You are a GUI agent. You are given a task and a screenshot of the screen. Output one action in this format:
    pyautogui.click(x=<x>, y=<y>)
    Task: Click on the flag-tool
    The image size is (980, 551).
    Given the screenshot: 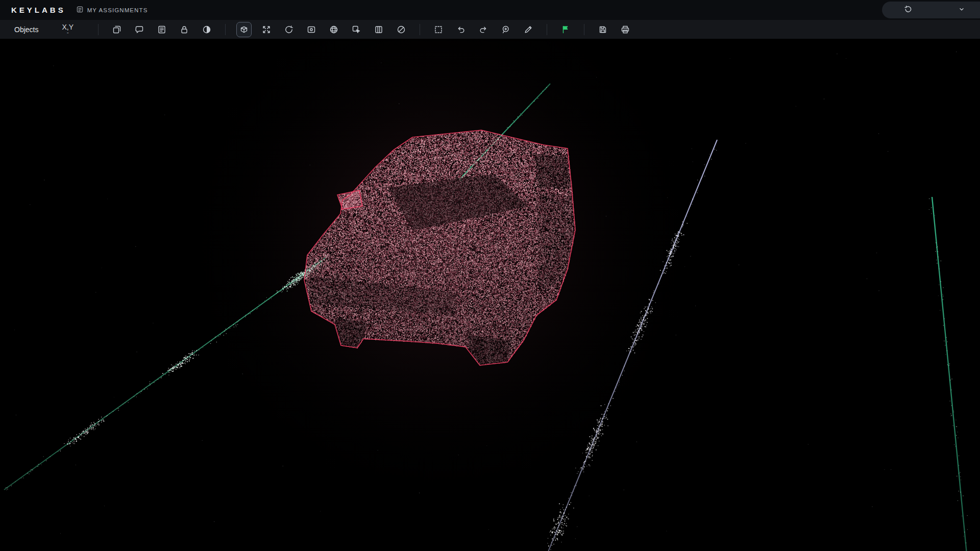 What is the action you would take?
    pyautogui.click(x=566, y=30)
    